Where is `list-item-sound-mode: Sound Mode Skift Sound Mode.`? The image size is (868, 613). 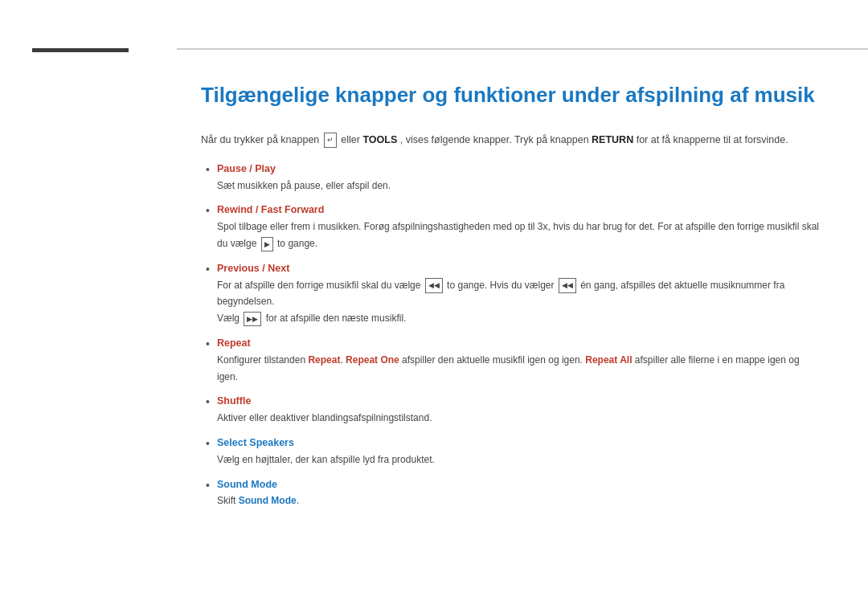 list-item-sound-mode: Sound Mode Skift Sound Mode. is located at coordinates (518, 493).